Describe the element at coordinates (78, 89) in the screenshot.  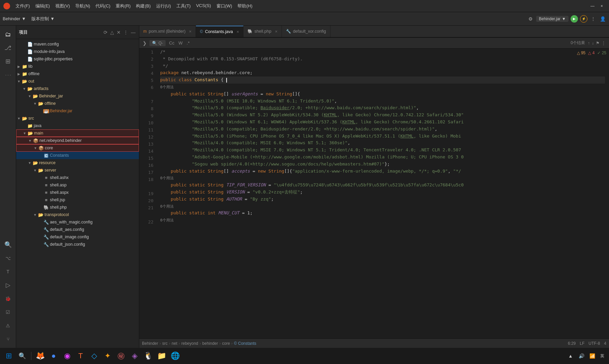
I see `tree-item-artifacts: ▼📂artifacts` at that location.